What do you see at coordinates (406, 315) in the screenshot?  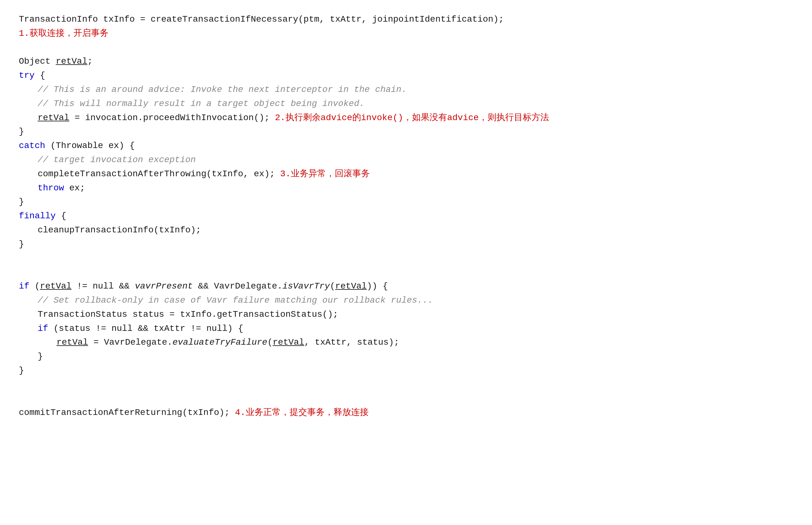 I see `code-line: TransactionStatus status = txInfo.getTra…` at bounding box center [406, 315].